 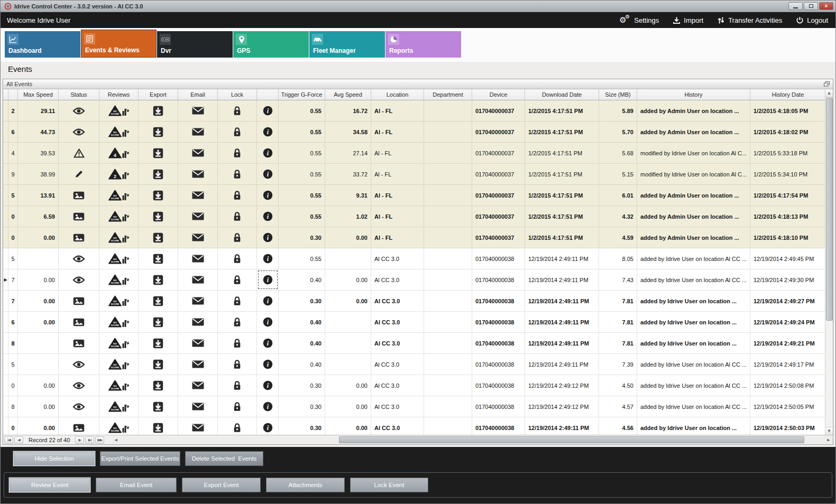 I want to click on event-row: 5NOSCOREi0.40Al CC 3.001704000003812/19/…, so click(x=415, y=365).